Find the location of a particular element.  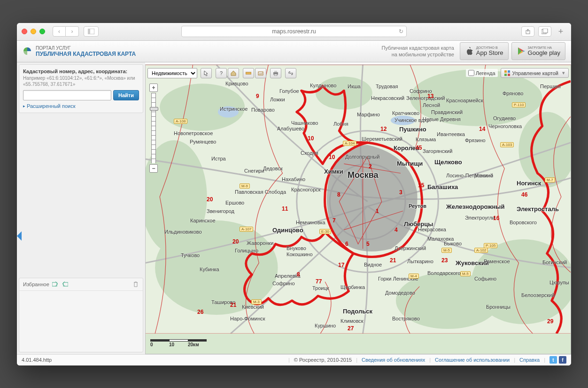

window-minimize-button is located at coordinates (33, 31).